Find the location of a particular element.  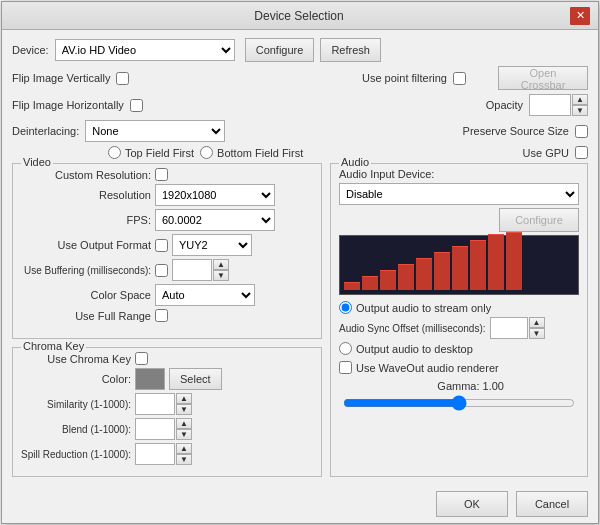

deinterlacing-row: Deinterlacing: None Preserve Source Size is located at coordinates (300, 131).